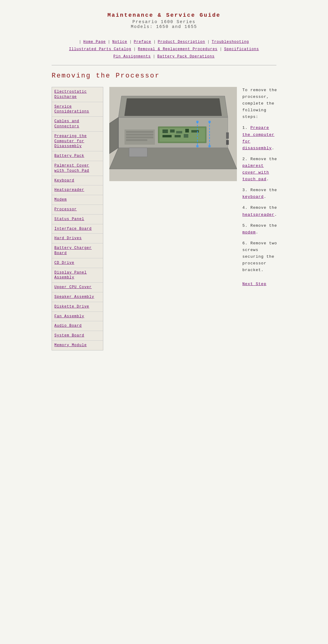 The image size is (328, 644). Describe the element at coordinates (260, 257) in the screenshot. I see `step-6-text: 6. Remove two screws securing the proces…` at that location.